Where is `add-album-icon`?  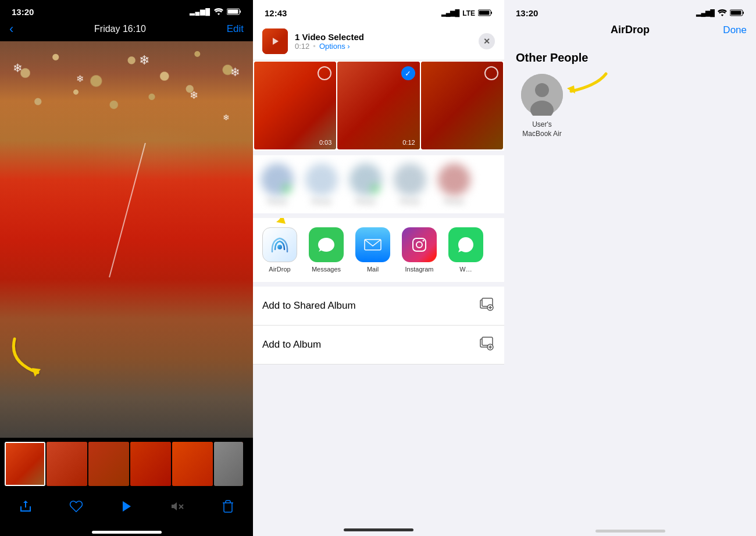
add-album-icon is located at coordinates (487, 345).